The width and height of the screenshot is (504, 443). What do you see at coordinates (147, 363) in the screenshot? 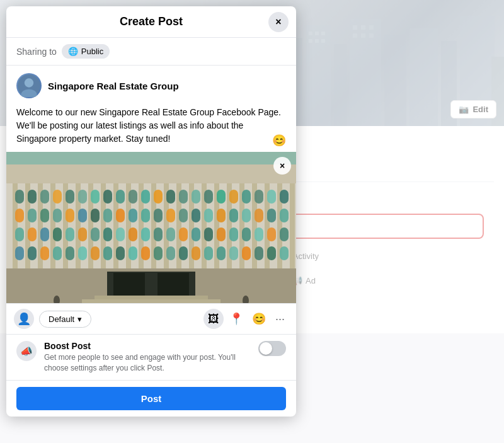
I see `boost-description: Get more people to see and engage with y…` at bounding box center [147, 363].